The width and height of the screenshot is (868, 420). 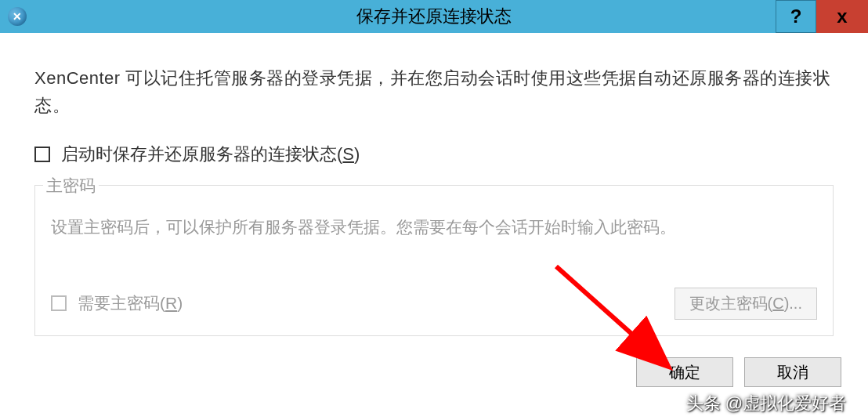 What do you see at coordinates (842, 16) in the screenshot?
I see `close-button: x` at bounding box center [842, 16].